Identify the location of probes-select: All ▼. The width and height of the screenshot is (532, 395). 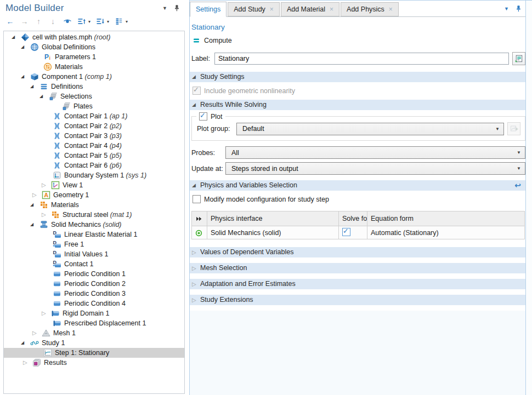
(375, 152).